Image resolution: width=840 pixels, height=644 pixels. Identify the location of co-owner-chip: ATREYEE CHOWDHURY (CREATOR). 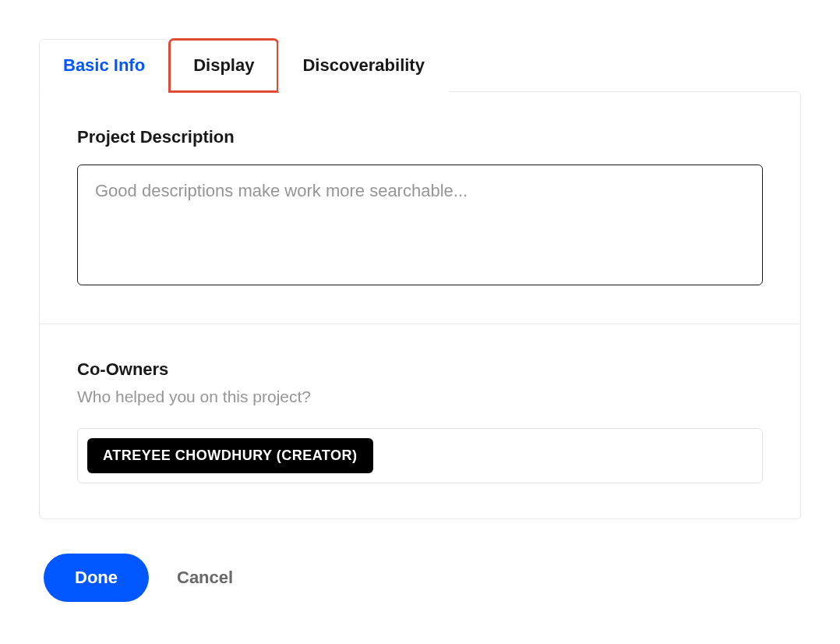
(231, 455).